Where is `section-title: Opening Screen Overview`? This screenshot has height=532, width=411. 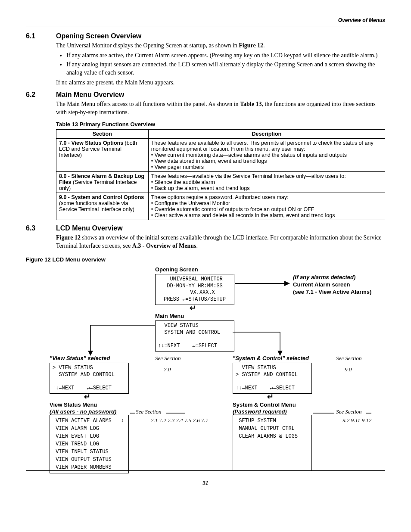
section-title: Opening Screen Overview is located at coordinates (99, 36).